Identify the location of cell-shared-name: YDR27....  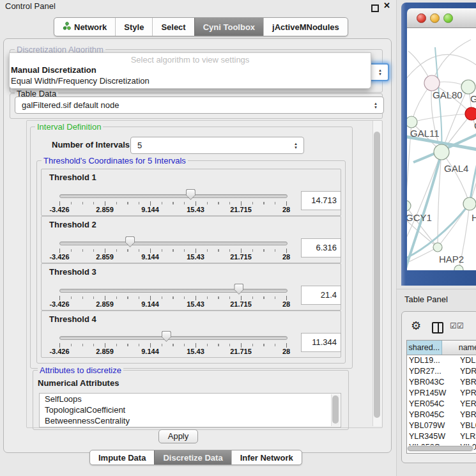
(431, 372).